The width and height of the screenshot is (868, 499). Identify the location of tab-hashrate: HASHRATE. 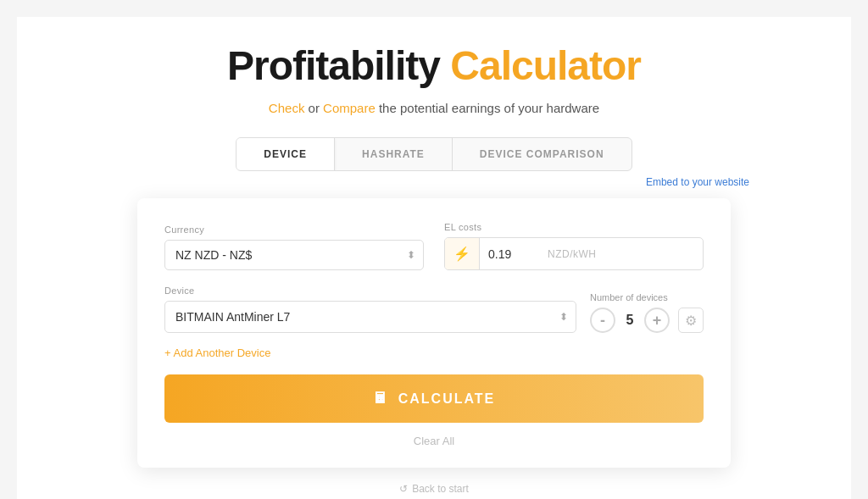
(393, 154).